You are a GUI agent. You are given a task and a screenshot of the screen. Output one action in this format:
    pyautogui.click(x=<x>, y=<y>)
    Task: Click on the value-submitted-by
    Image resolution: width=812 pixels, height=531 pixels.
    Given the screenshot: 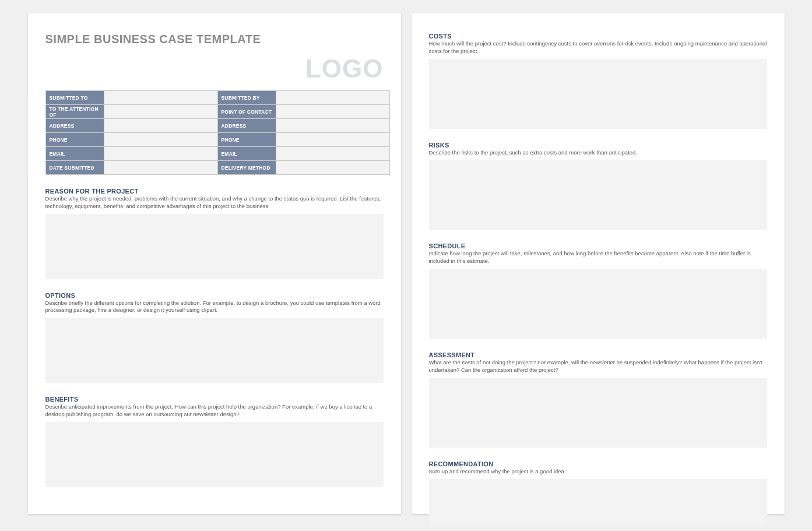 What is the action you would take?
    pyautogui.click(x=332, y=98)
    